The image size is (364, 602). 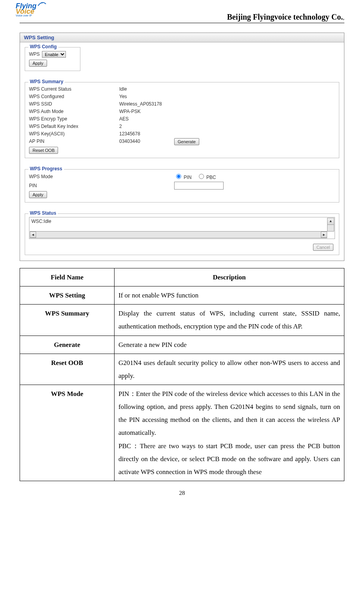 What do you see at coordinates (199, 186) in the screenshot?
I see `pin-input` at bounding box center [199, 186].